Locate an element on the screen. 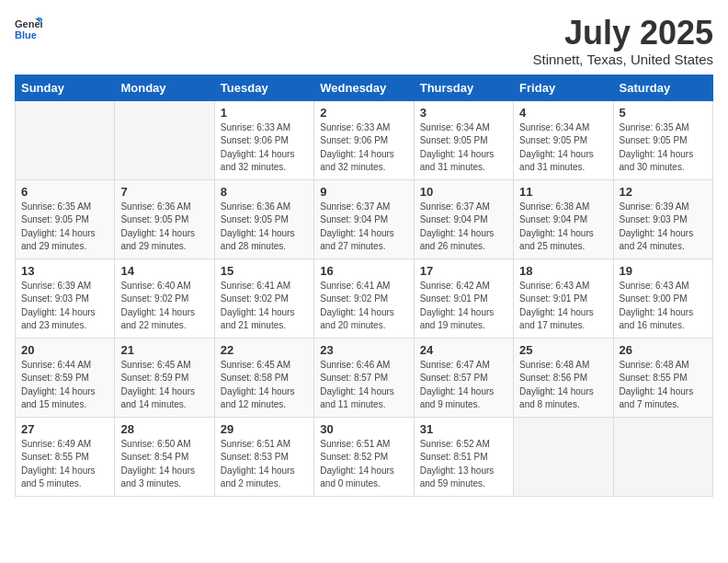  day-info: Sunrise: 6:39 AM Sunset: 9:03 PM Dayligh… is located at coordinates (664, 227).